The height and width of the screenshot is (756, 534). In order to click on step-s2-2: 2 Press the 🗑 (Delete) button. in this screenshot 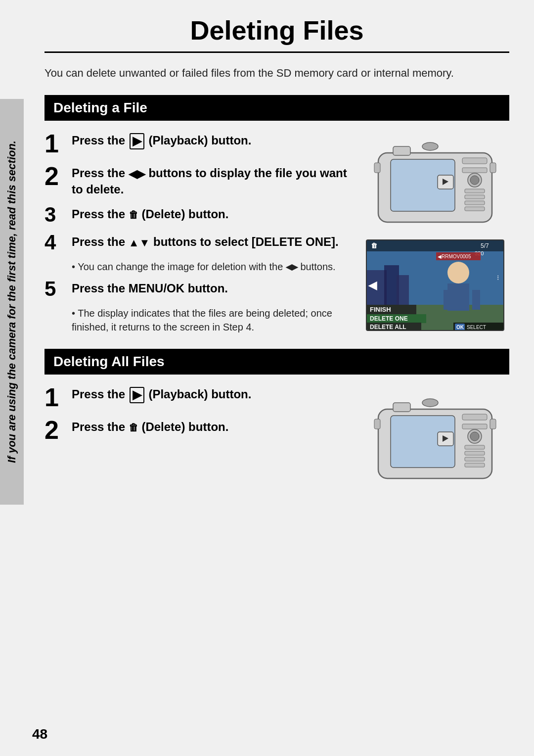, I will do `click(198, 430)`.